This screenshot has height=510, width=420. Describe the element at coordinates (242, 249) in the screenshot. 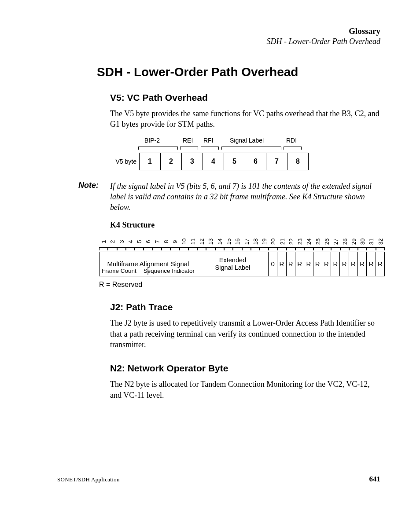

I see `k4-ticks` at that location.